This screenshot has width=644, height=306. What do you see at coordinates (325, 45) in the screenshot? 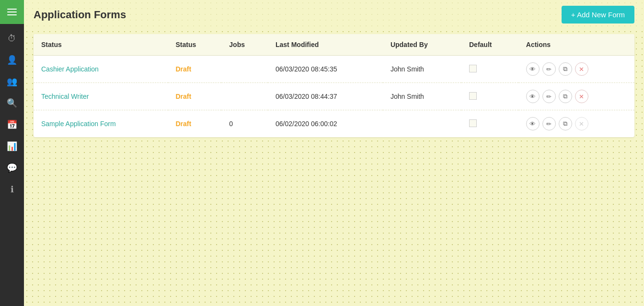
I see `col-header-last-modified: Last Modified` at bounding box center [325, 45].